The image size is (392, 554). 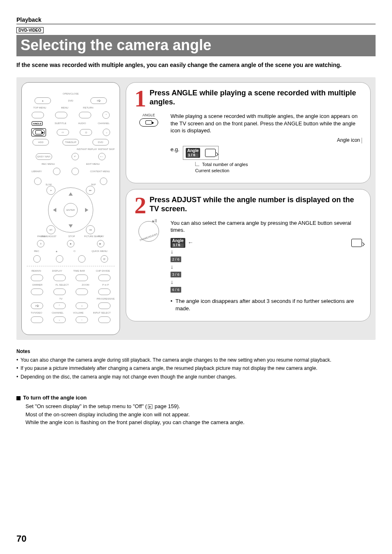 What do you see at coordinates (71, 94) in the screenshot?
I see `open-close-label: OPEN/CLOSE` at bounding box center [71, 94].